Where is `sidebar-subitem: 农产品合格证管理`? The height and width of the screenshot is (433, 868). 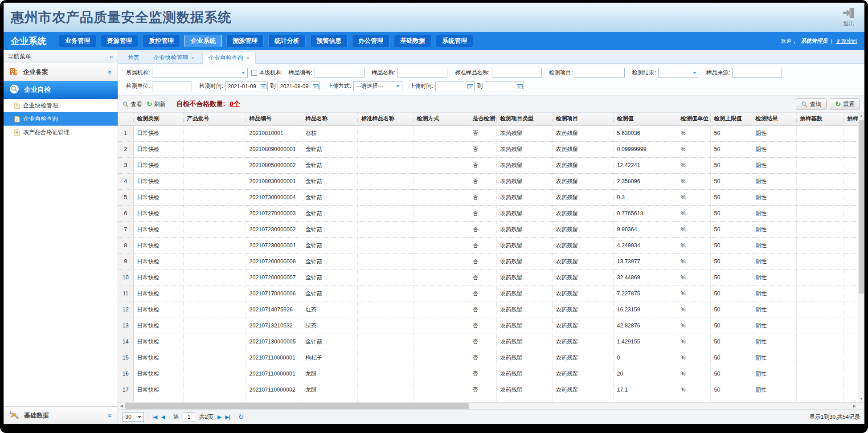 sidebar-subitem: 农产品合格证管理 is located at coordinates (61, 132).